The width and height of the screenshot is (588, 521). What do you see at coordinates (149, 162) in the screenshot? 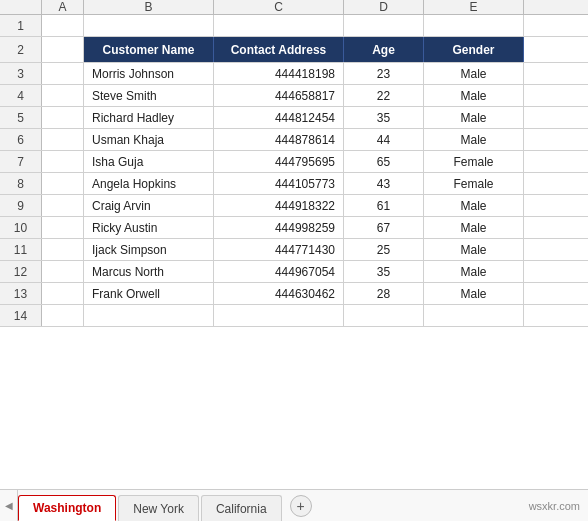
I see `customer-name: Isha Guja` at bounding box center [149, 162].